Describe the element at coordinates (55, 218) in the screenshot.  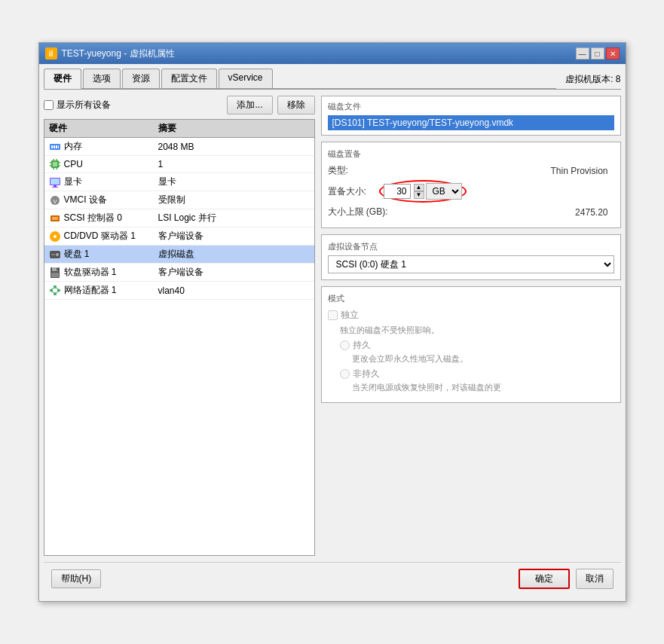
I see `scsi-icon` at that location.